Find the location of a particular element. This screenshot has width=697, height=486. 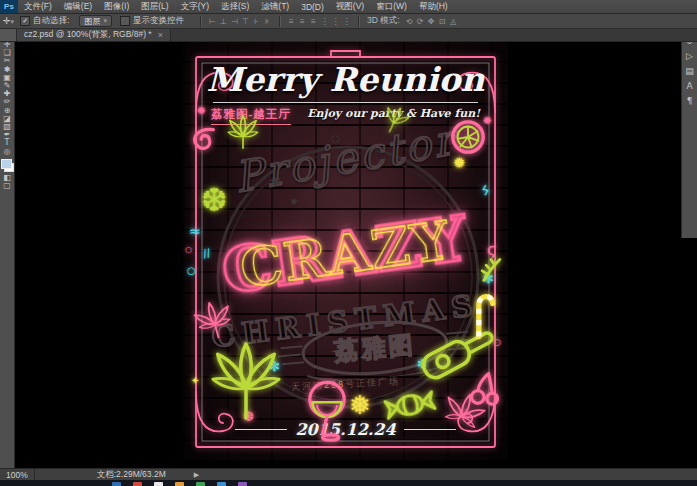

panel-dock: ↺▷▤A¶ is located at coordinates (689, 133).